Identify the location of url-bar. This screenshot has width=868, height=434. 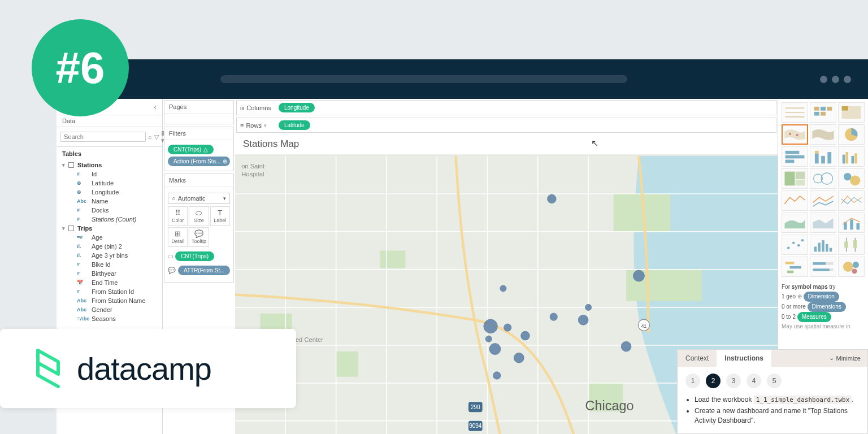
(424, 79).